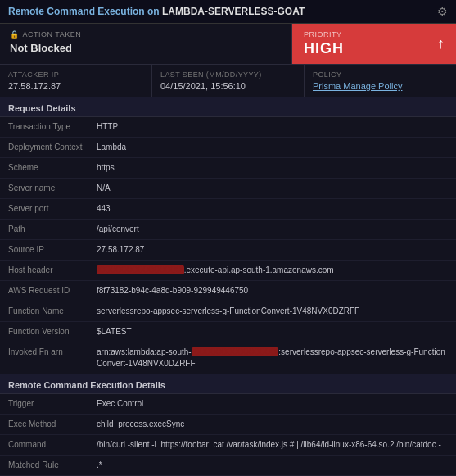  Describe the element at coordinates (228, 75) in the screenshot. I see `last-seen-label: LAST SEEN (MM/DD/YYYY)` at that location.